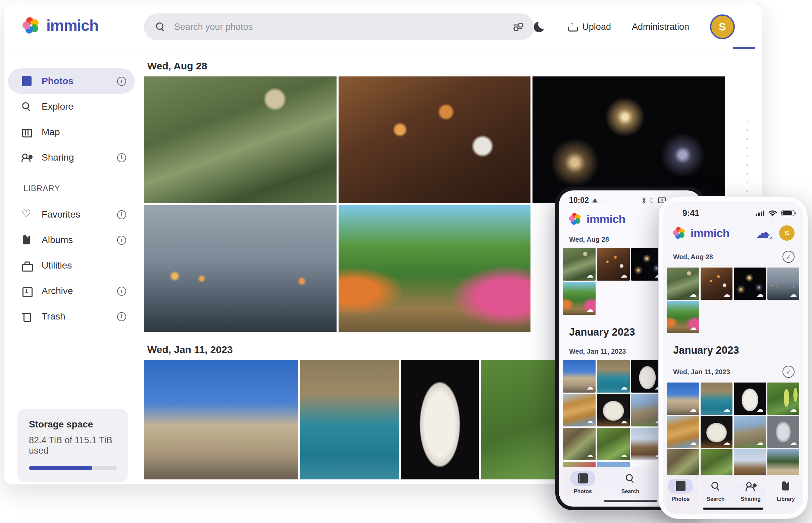 The image size is (812, 523). Describe the element at coordinates (71, 158) in the screenshot. I see `sidebar-item: Sharing` at that location.